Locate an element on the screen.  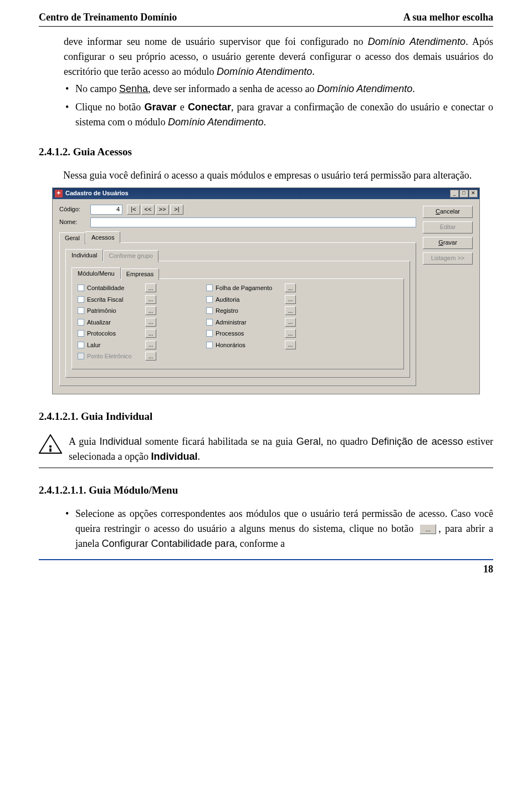
section-title-acessos: 2.4.1.2. Guia Acessos is located at coordinates (266, 152).